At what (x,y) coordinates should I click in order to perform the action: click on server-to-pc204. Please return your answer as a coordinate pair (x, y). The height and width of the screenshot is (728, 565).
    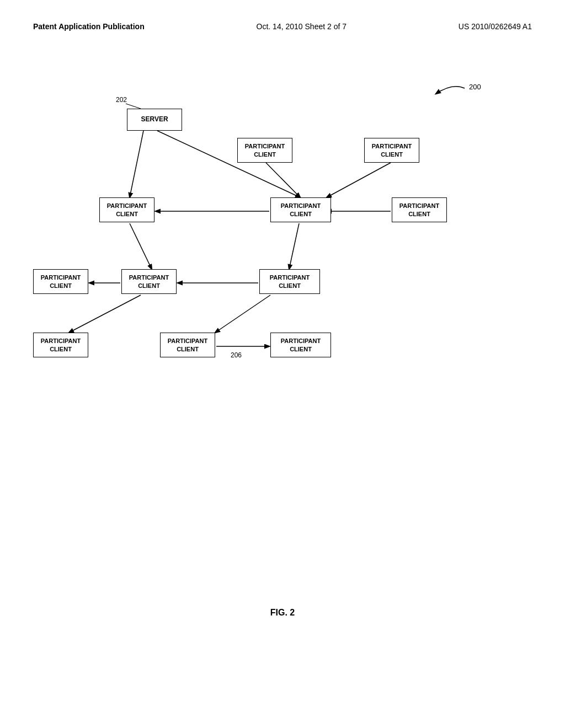
    Looking at the image, I should click on (137, 164).